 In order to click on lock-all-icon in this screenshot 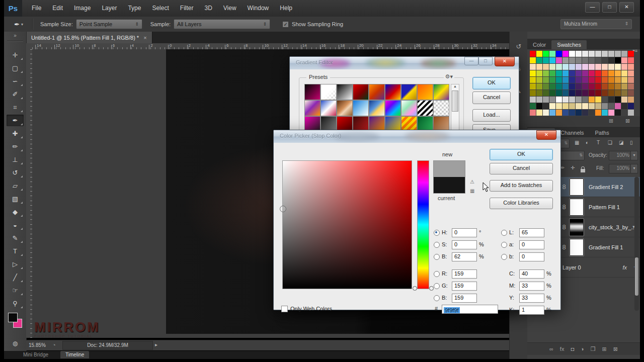, I will do `click(583, 171)`.